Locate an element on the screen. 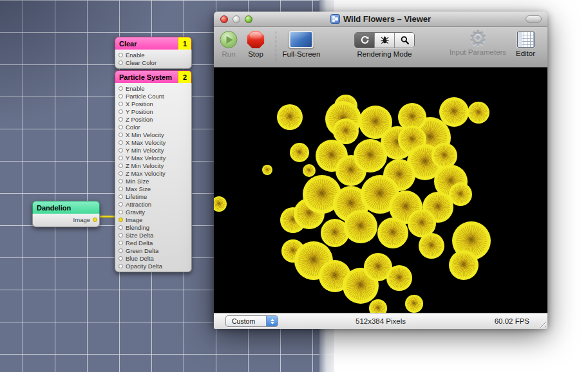 This screenshot has width=588, height=372. port-label: Green Delta is located at coordinates (142, 251).